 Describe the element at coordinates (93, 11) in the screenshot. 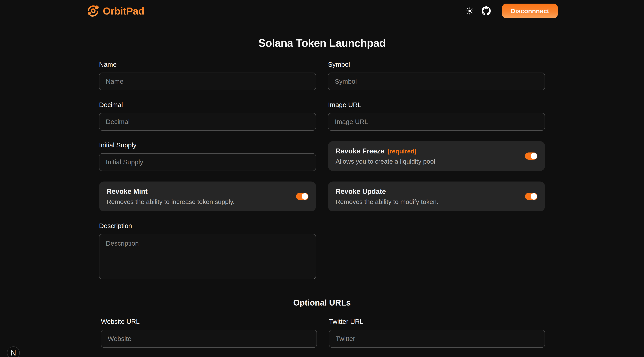

I see `orbitpad-logo-icon` at that location.